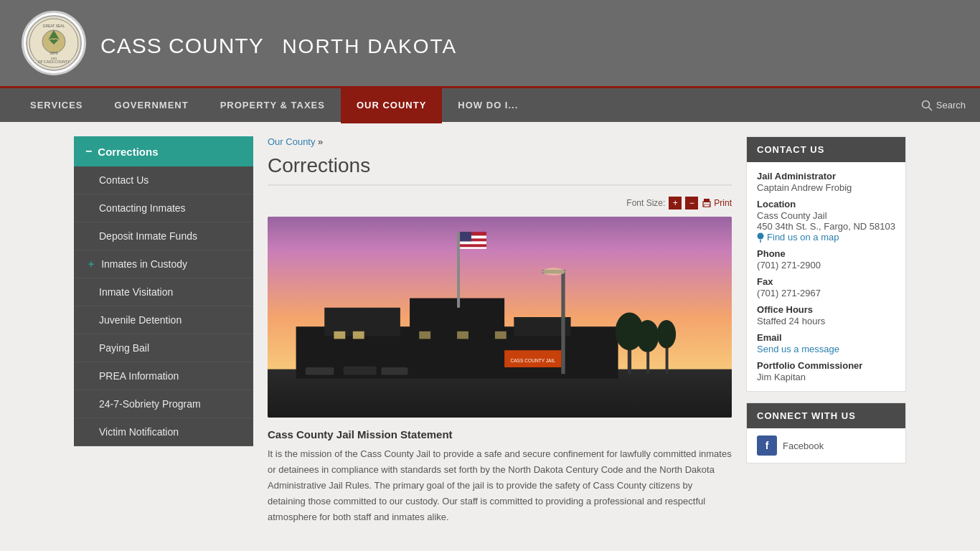 This screenshot has height=551, width=980. What do you see at coordinates (488, 105) in the screenshot?
I see `nav-how-do-i: HOW DO I...` at bounding box center [488, 105].